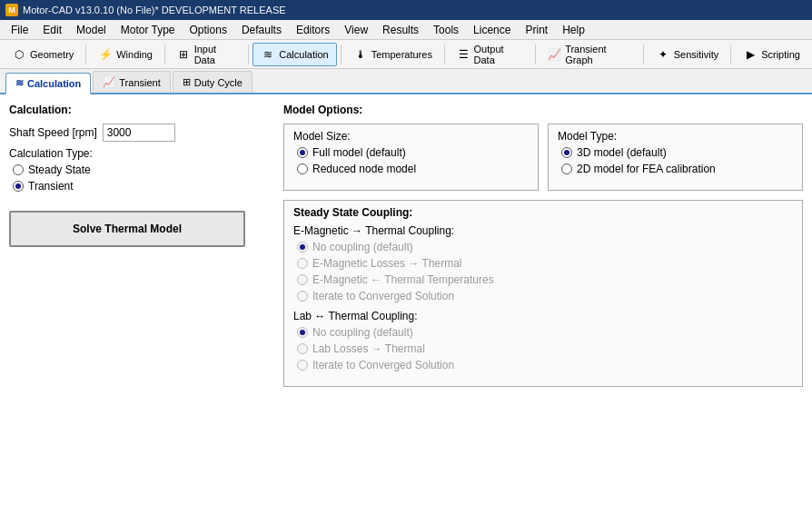  I want to click on sub-tabs: ≋Calculation📈Transient⊞Duty Cycle, so click(406, 82).